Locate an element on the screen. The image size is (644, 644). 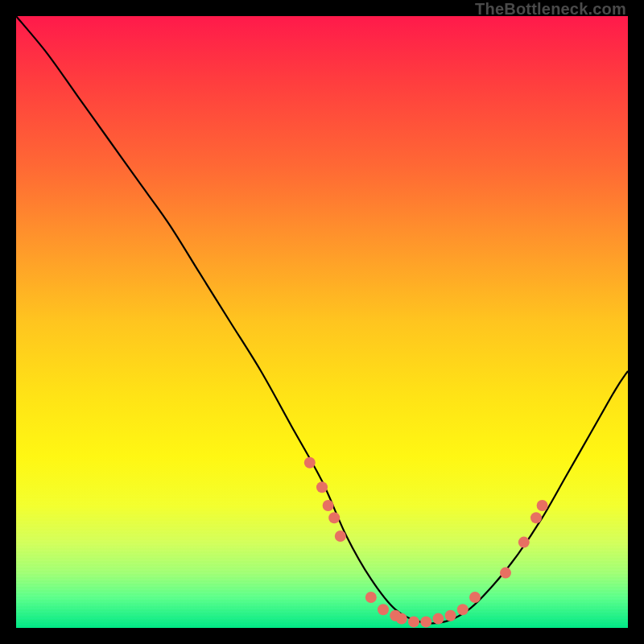
curve-markers is located at coordinates (427, 543).